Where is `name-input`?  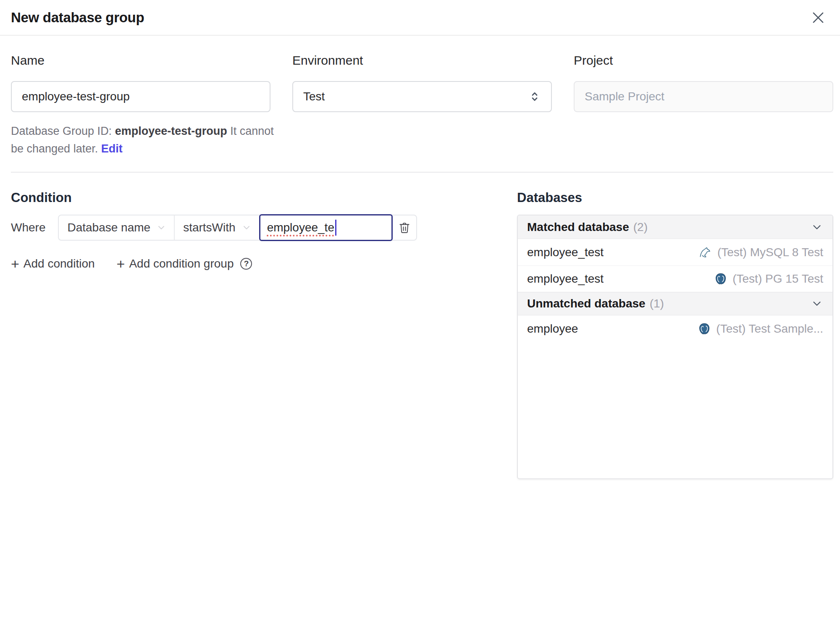
name-input is located at coordinates (141, 97).